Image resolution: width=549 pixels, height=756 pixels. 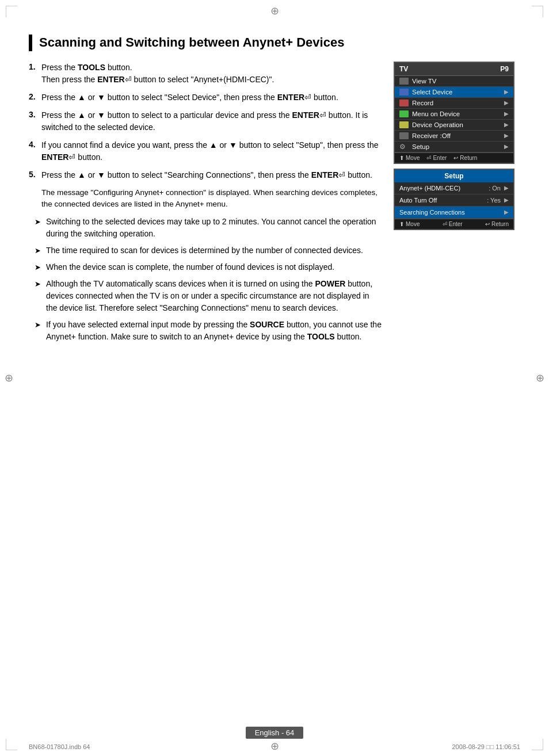 What do you see at coordinates (458, 125) in the screenshot?
I see `device-operation-label: Device Operation` at bounding box center [458, 125].